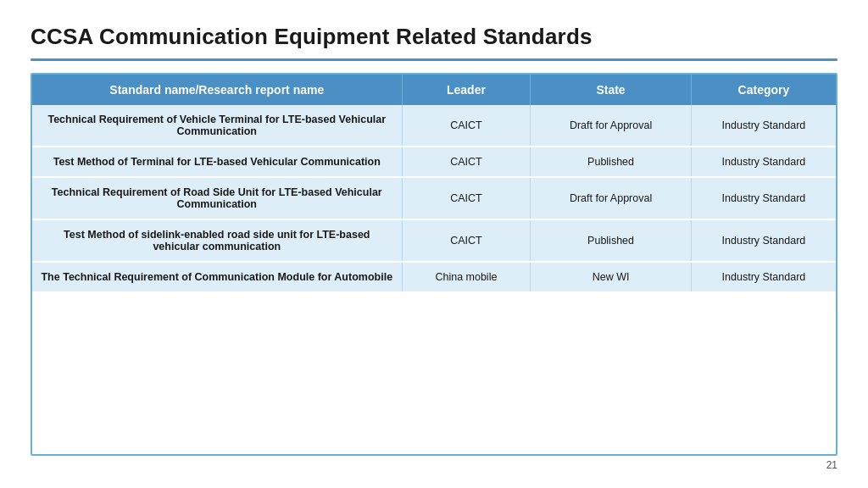 Image resolution: width=868 pixels, height=488 pixels. What do you see at coordinates (434, 276) in the screenshot?
I see `table-row: The Technical Requirement of Communicati…` at bounding box center [434, 276].